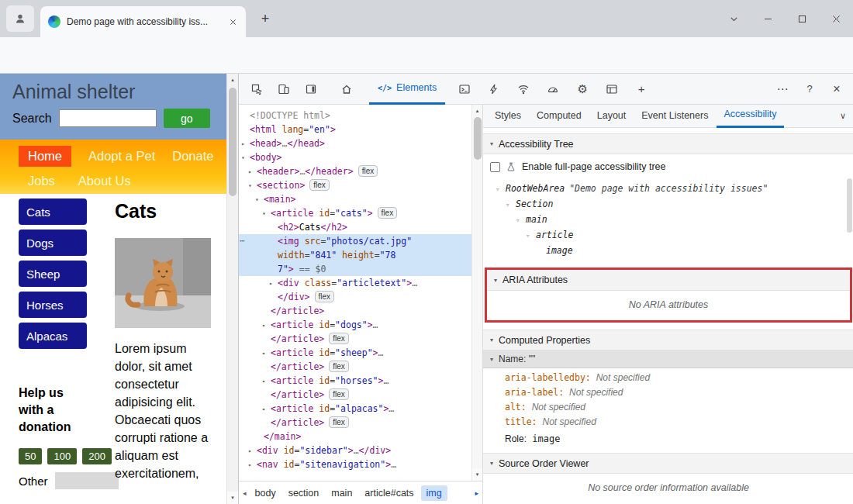 This screenshot has width=853, height=504. I want to click on settings-button: ⚙, so click(582, 89).